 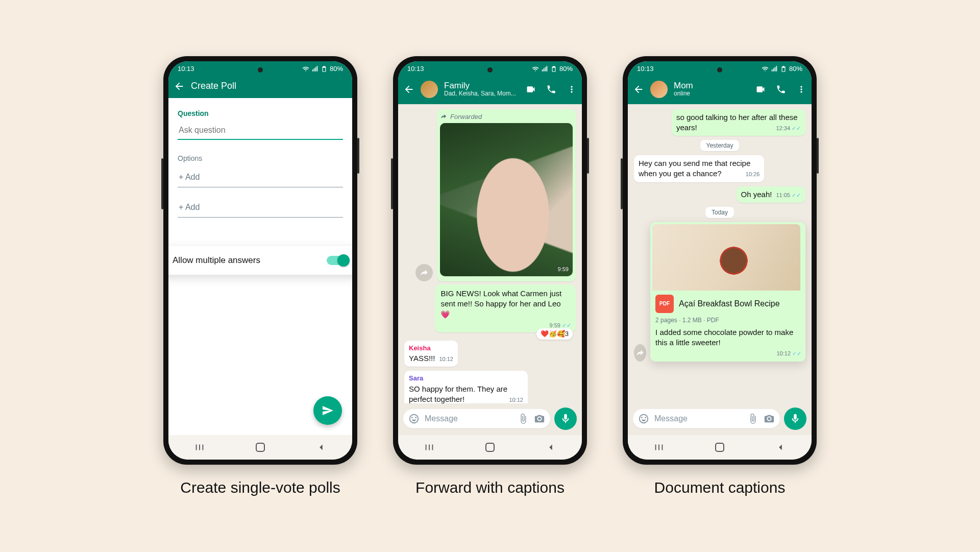 I want to click on message-text: SO happy for them. They are perfect toge…, so click(x=458, y=394).